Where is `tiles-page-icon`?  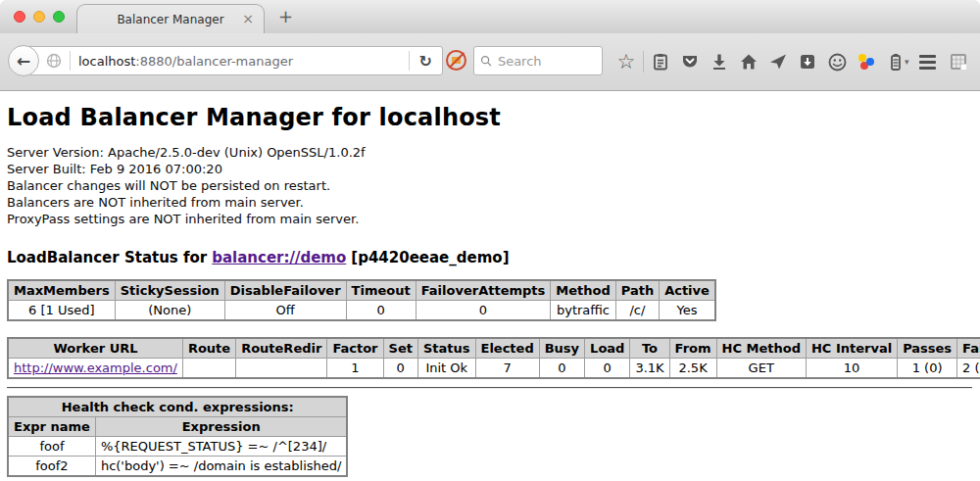
tiles-page-icon is located at coordinates (958, 62).